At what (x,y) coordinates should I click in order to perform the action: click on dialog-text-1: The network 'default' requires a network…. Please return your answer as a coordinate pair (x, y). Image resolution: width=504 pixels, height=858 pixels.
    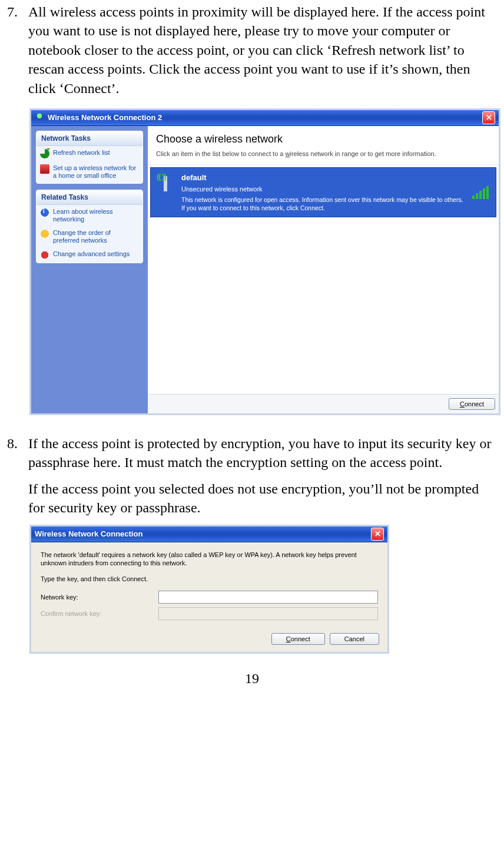
    Looking at the image, I should click on (210, 559).